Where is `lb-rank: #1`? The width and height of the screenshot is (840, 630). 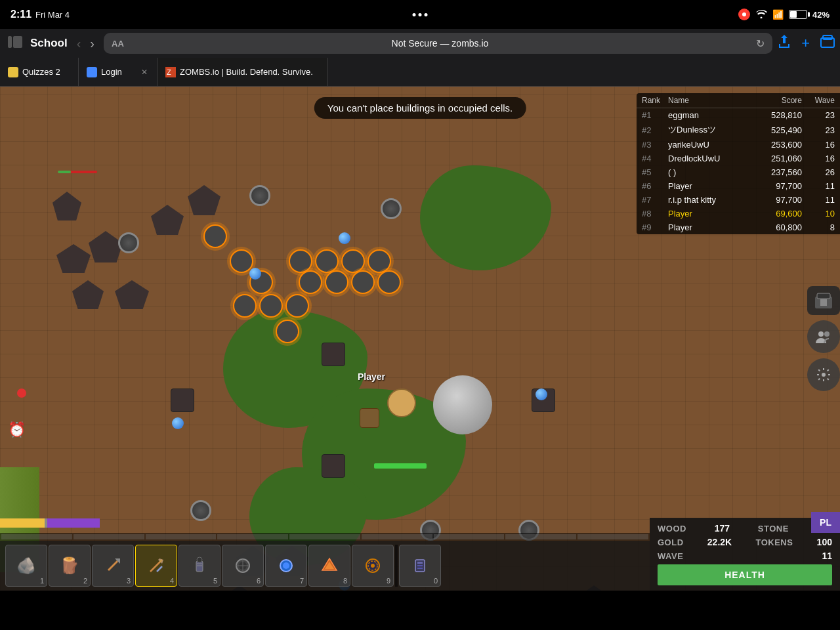
lb-rank: #1 is located at coordinates (655, 116).